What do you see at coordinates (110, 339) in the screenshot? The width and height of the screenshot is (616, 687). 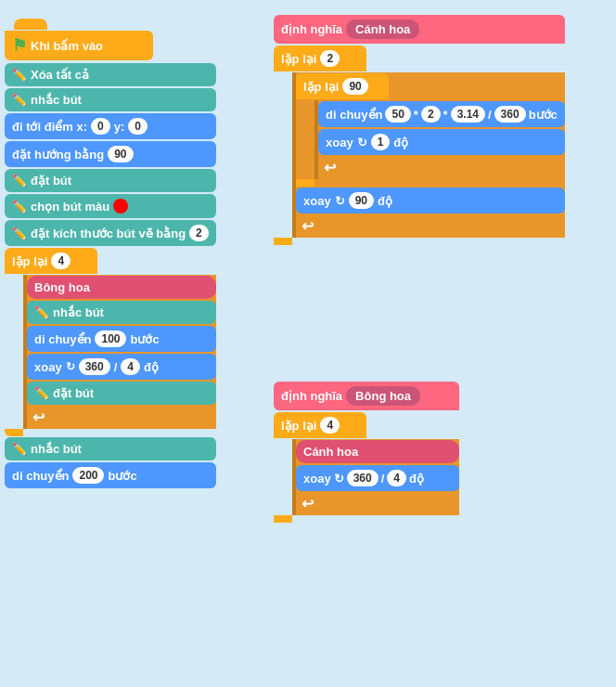 I see `di-chuyen-100-value: 100` at bounding box center [110, 339].